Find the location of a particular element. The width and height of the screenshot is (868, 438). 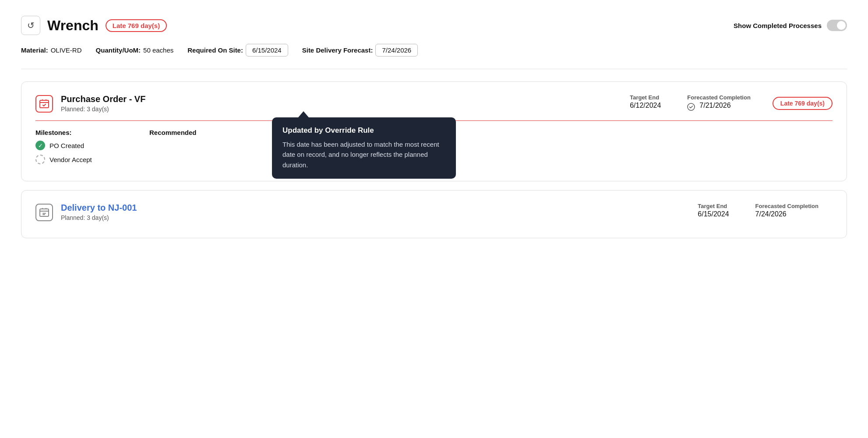

show-completed-label: Show Completed Processes is located at coordinates (778, 25).